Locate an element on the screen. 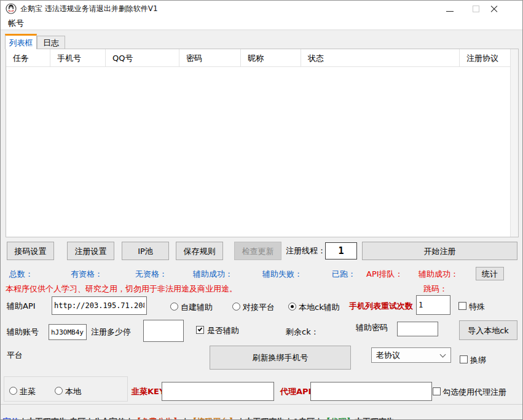  chevron-down-icon is located at coordinates (443, 355).